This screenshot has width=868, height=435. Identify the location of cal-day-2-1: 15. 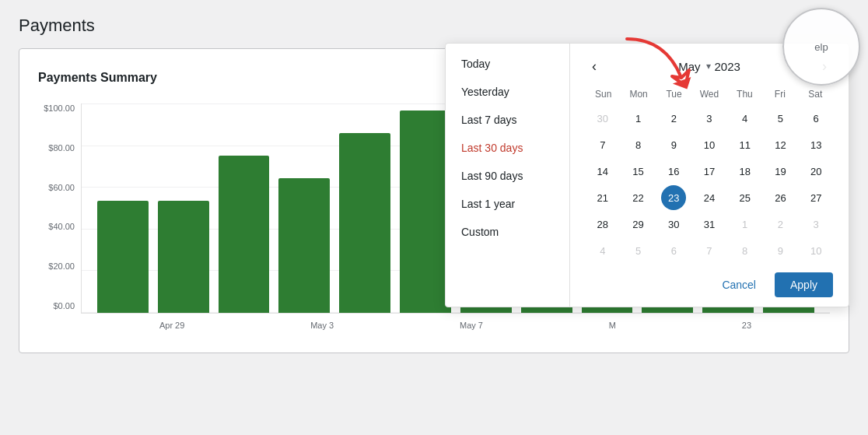
(639, 171).